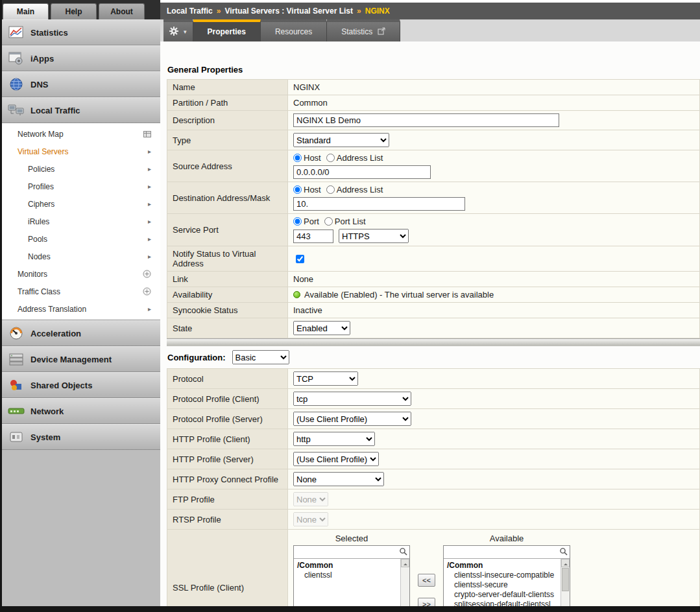  What do you see at coordinates (81, 333) in the screenshot?
I see `sidebar-item-acceleration: Acceleration` at bounding box center [81, 333].